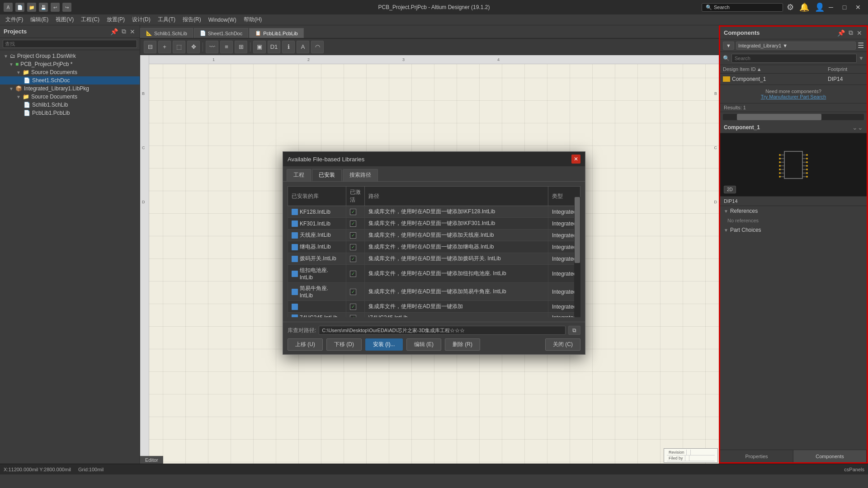  I want to click on panel-pin-button: 📌, so click(114, 32).